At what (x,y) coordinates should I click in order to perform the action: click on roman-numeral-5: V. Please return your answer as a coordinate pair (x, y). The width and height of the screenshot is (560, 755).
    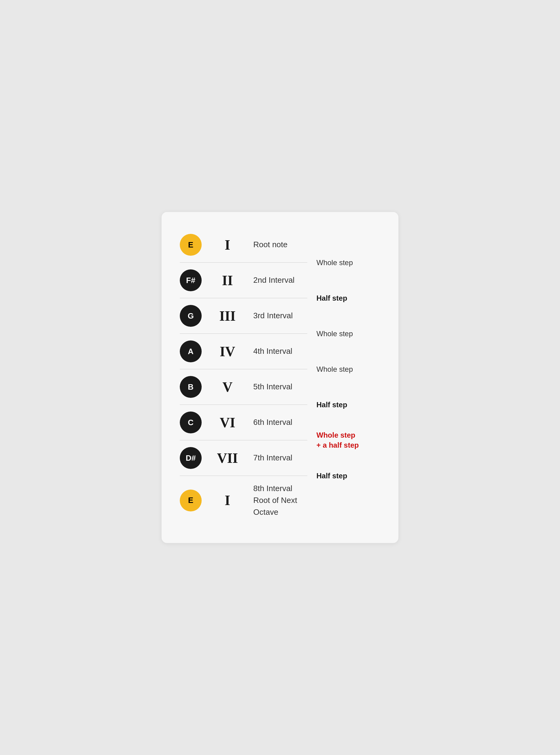
    Looking at the image, I should click on (227, 387).